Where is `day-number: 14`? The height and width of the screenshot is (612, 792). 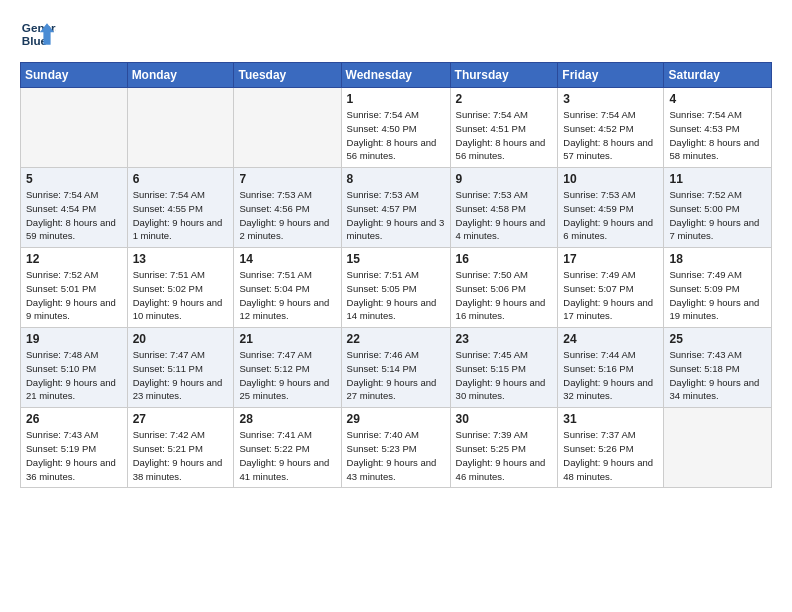 day-number: 14 is located at coordinates (287, 259).